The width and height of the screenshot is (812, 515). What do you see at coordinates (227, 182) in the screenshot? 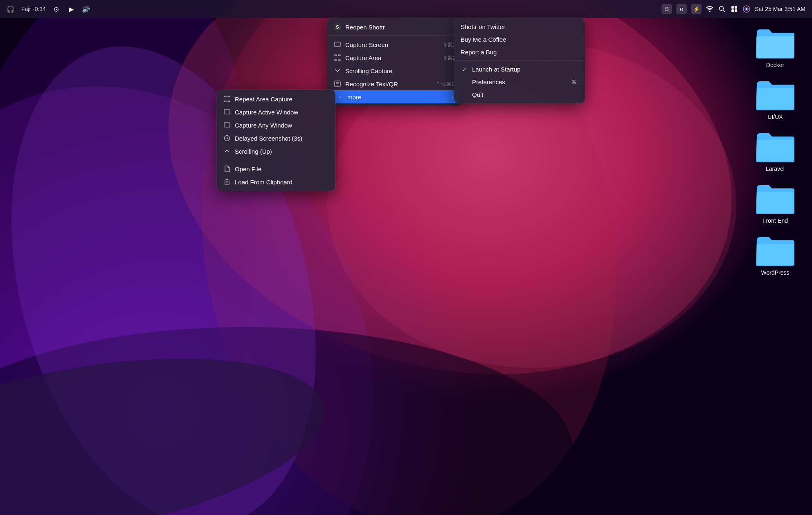
I see `load-clipboard-icon` at bounding box center [227, 182].